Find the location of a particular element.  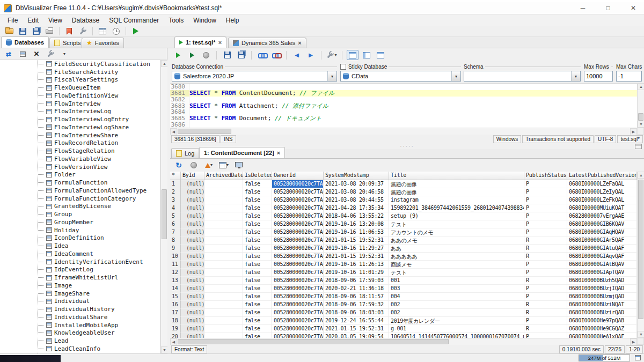

cell-num: 18 is located at coordinates (175, 321).